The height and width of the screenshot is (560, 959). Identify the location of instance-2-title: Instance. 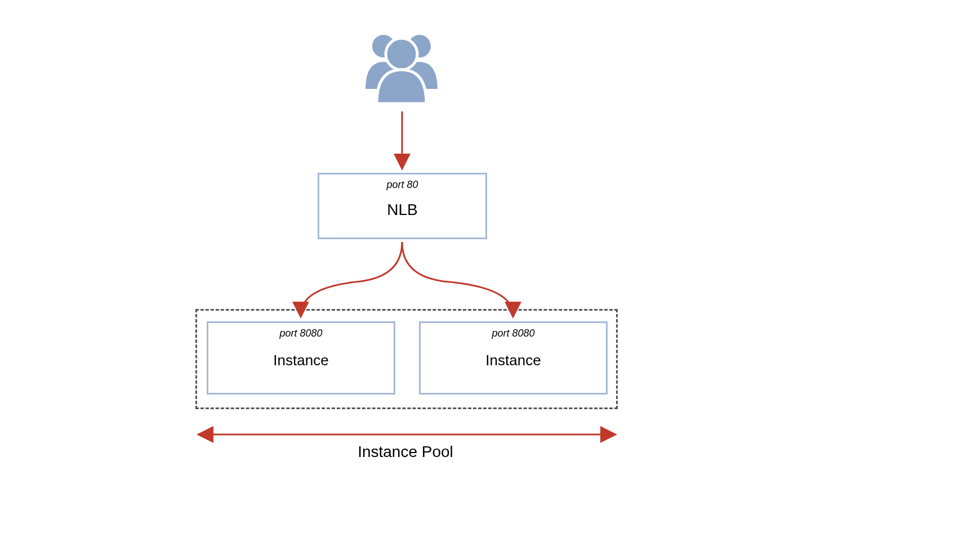
(513, 360).